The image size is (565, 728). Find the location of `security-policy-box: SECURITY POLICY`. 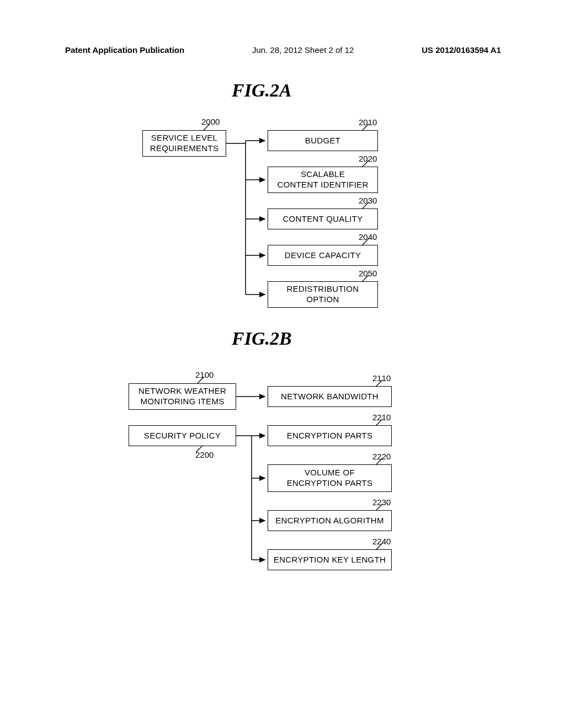

security-policy-box: SECURITY POLICY is located at coordinates (182, 436).